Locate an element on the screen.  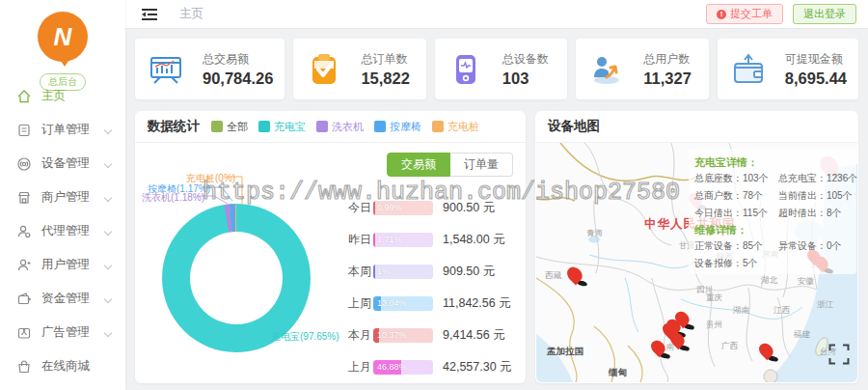
sidebar-item-label: 商户管理 is located at coordinates (66, 197).